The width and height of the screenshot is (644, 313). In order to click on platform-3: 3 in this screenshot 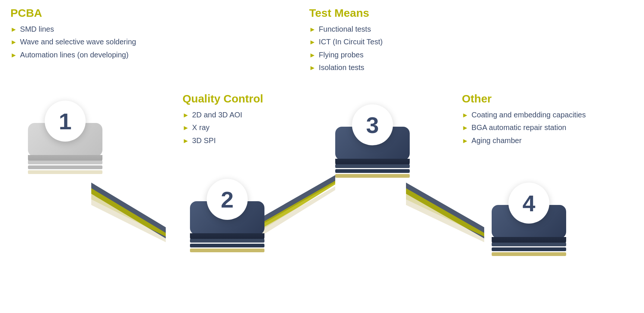, I will do `click(372, 149)`.